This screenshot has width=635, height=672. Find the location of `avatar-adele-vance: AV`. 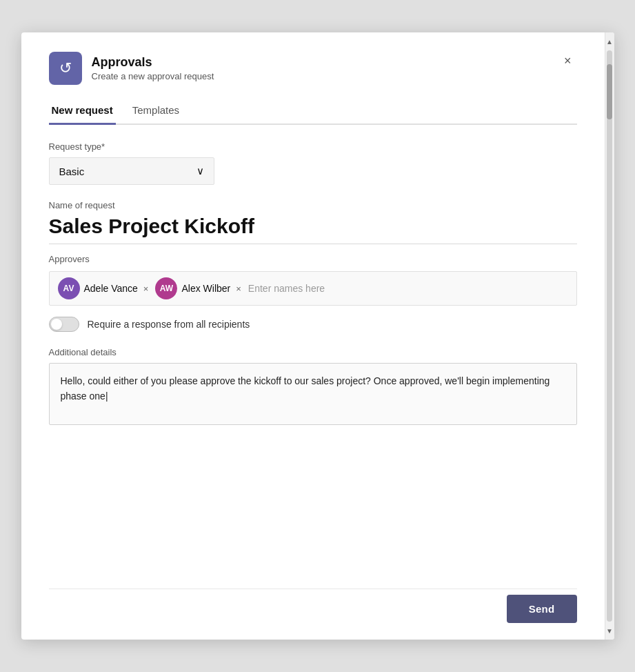

avatar-adele-vance: AV is located at coordinates (69, 288).